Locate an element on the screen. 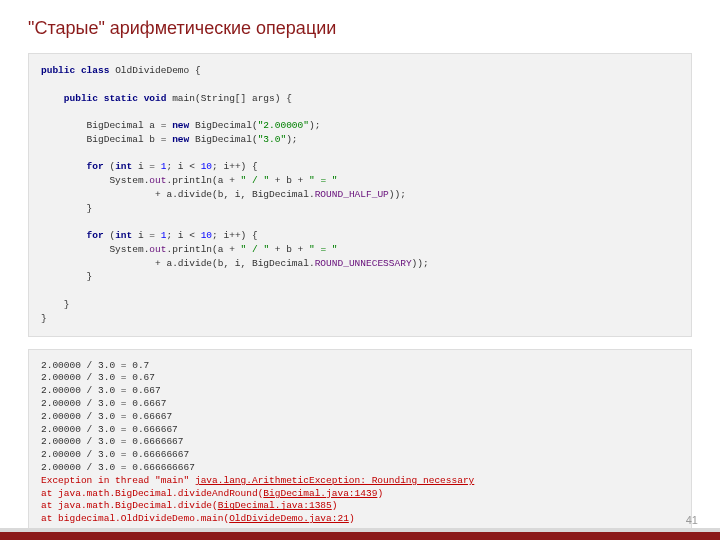  footer-bar is located at coordinates (360, 536).